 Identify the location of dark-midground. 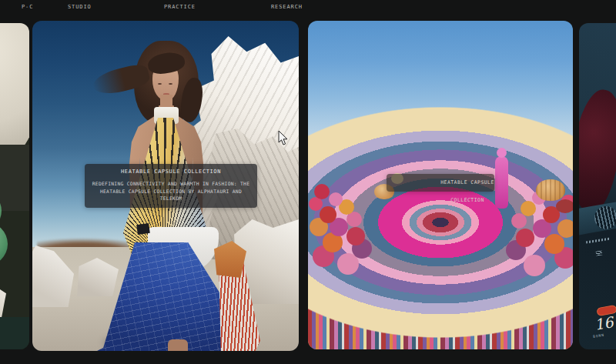
(15, 178).